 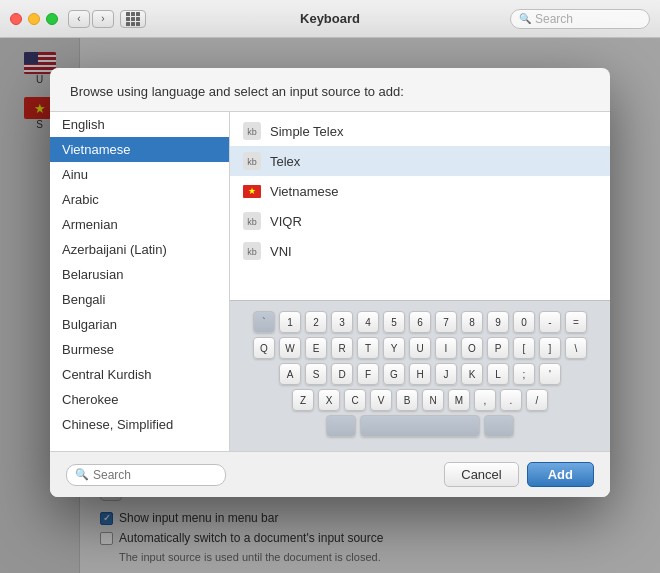 I want to click on source-icon-simple-telex: kb, so click(x=252, y=131).